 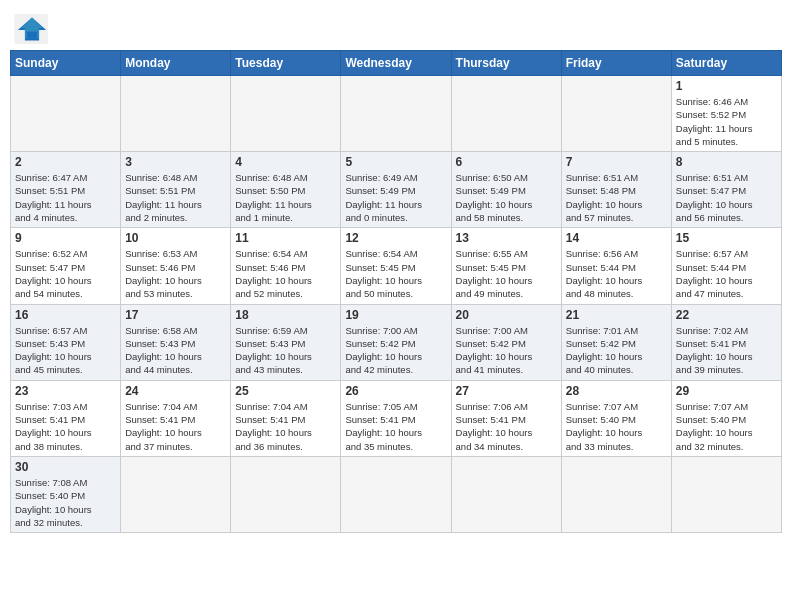 What do you see at coordinates (616, 266) in the screenshot?
I see `calendar-cell: 14Sunrise: 6:56 AM Sunset: 5:44 PM Dayli…` at bounding box center [616, 266].